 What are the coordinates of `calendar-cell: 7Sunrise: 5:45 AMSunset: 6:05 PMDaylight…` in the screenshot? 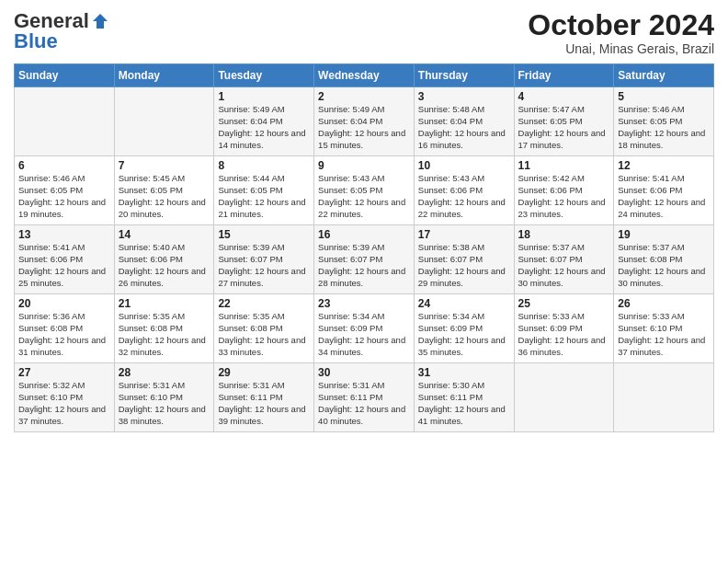 It's located at (164, 191).